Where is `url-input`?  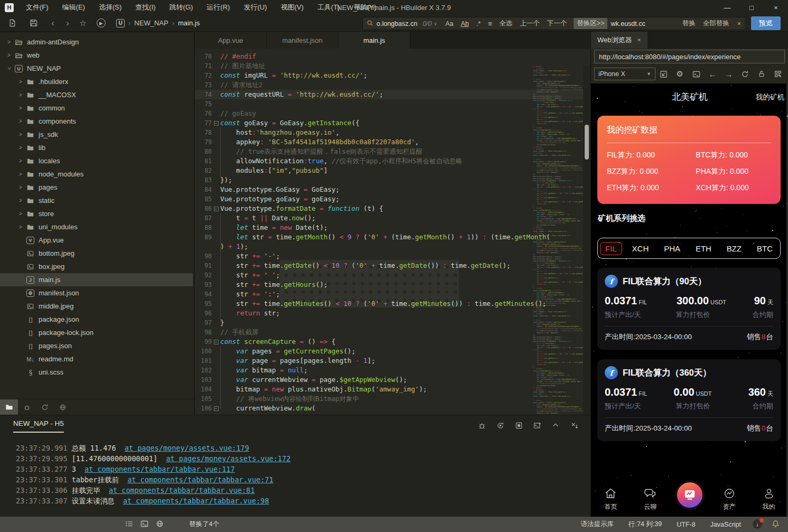 url-input is located at coordinates (690, 57).